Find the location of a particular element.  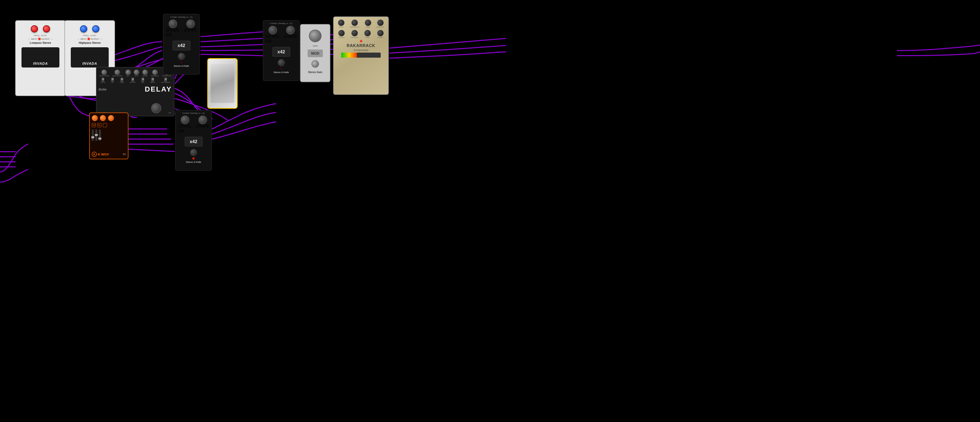

feedback-knob is located at coordinates (155, 72).